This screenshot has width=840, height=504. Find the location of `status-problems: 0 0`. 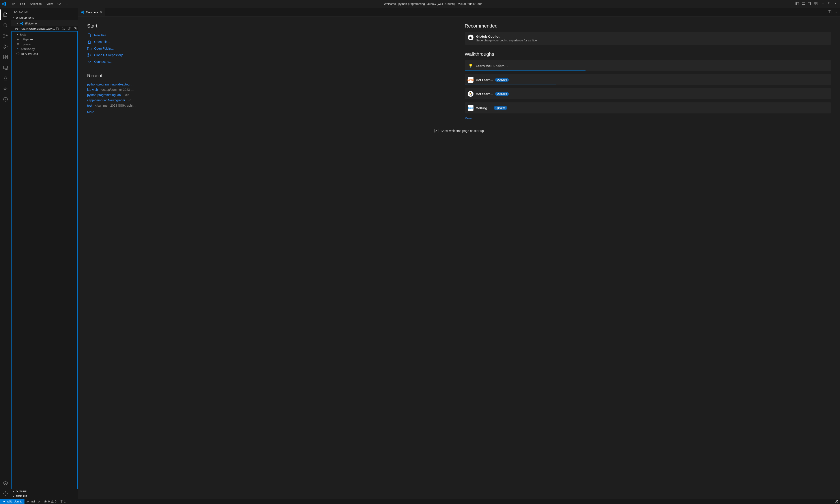

status-problems: 0 0 is located at coordinates (50, 501).